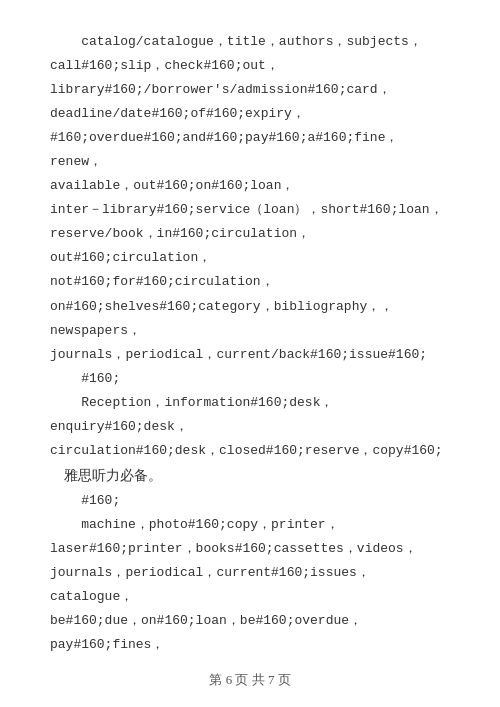  What do you see at coordinates (250, 282) in the screenshot?
I see `line-9: not#160;for#160;circulation，` at bounding box center [250, 282].